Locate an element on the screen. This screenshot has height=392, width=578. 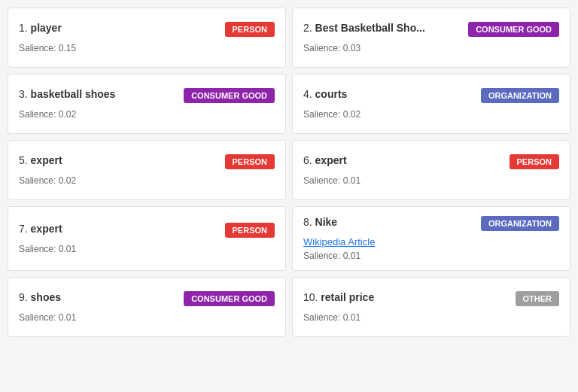
card-title-9: 9. shoes is located at coordinates (101, 297).